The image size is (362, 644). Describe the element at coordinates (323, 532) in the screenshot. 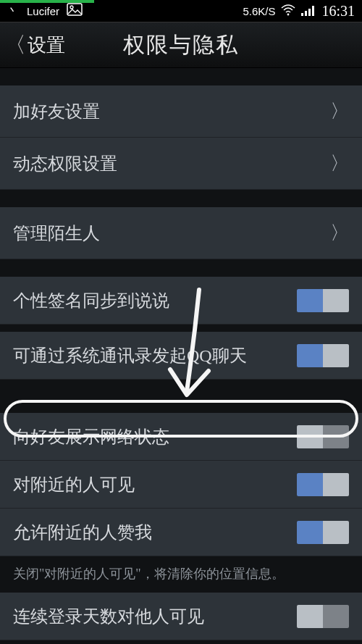

I see `toggle-nearby-like` at that location.